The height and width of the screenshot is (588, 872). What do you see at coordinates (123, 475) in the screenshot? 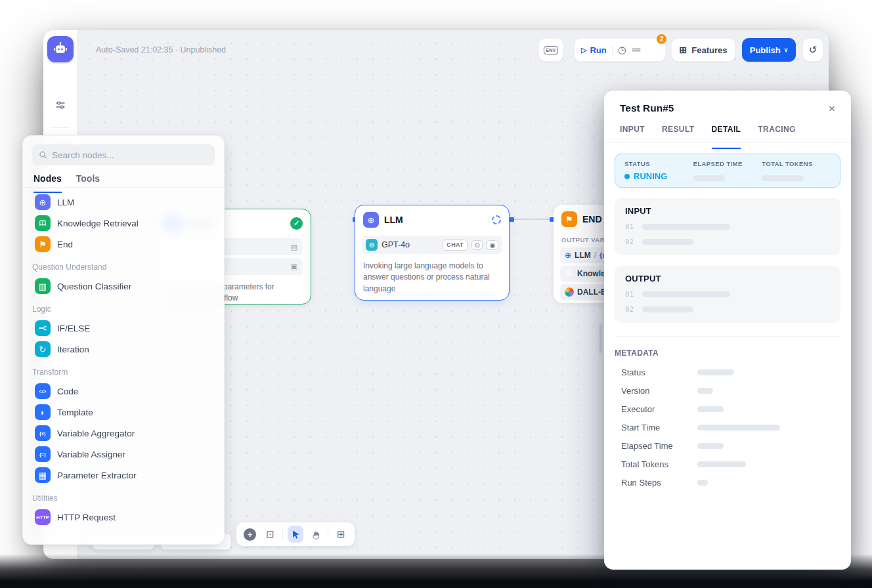
I see `node-item-parameter-extractor: ▦Parameter Extractor` at bounding box center [123, 475].